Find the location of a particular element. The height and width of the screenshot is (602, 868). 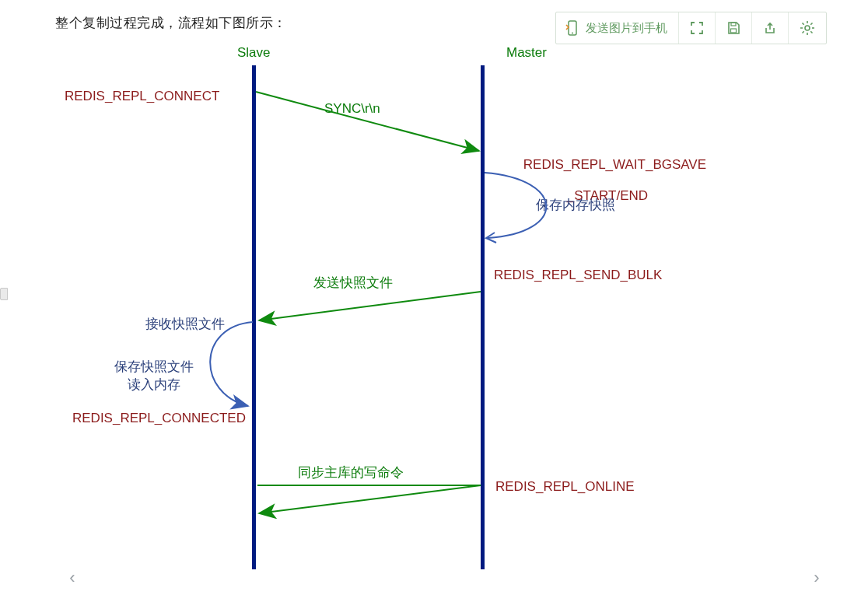

note-recv-snapshot: 接收快照文件 is located at coordinates (185, 324).